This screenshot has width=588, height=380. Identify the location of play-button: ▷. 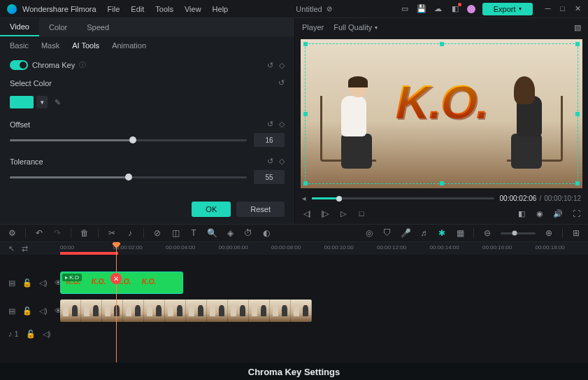
(343, 213).